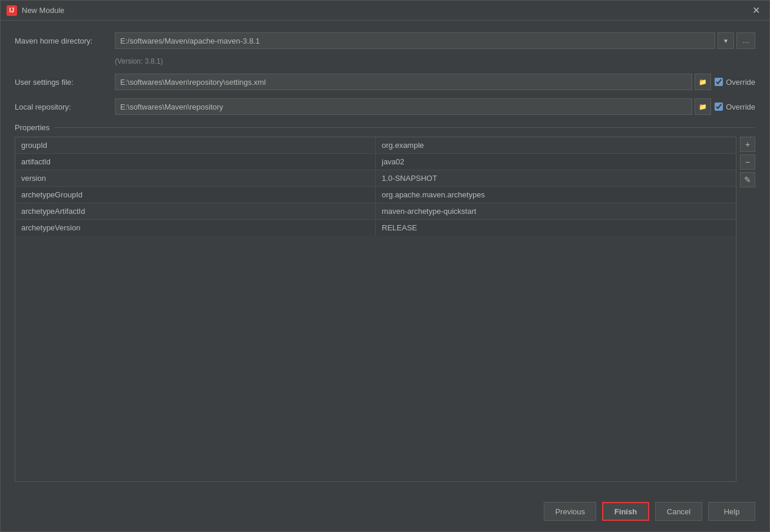 The width and height of the screenshot is (770, 532). I want to click on maven-home-browse-button: …, so click(746, 41).